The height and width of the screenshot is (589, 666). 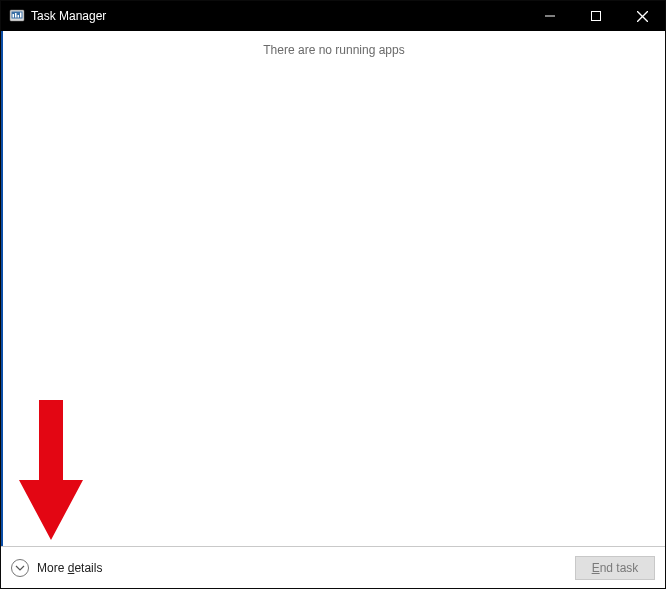 I want to click on maximize-button, so click(x=596, y=16).